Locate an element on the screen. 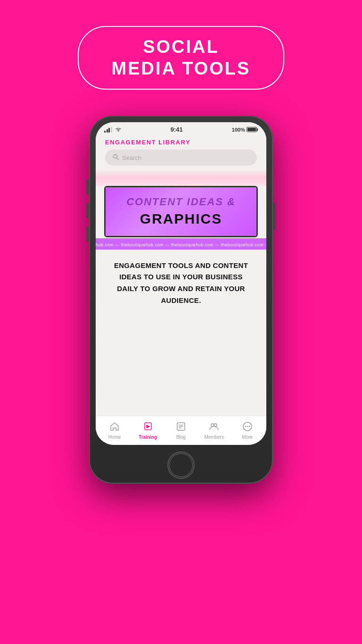 This screenshot has width=362, height=644. gradient-fade is located at coordinates (181, 177).